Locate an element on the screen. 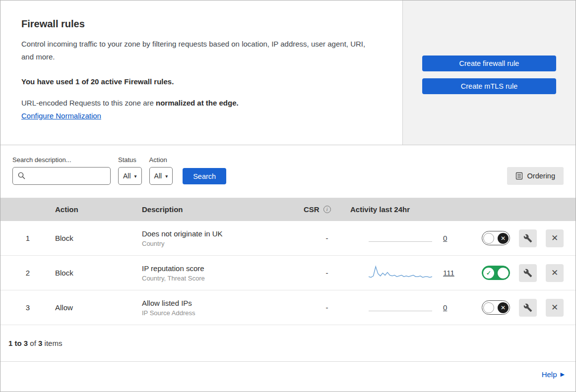 Image resolution: width=576 pixels, height=392 pixels. search-group: Search description... is located at coordinates (62, 170).